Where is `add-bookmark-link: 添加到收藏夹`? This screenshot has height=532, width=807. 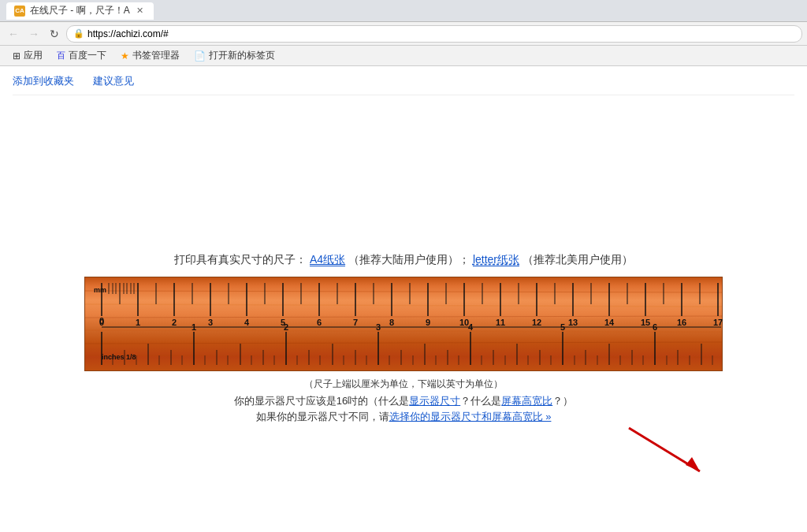
add-bookmark-link: 添加到收藏夹 is located at coordinates (43, 81).